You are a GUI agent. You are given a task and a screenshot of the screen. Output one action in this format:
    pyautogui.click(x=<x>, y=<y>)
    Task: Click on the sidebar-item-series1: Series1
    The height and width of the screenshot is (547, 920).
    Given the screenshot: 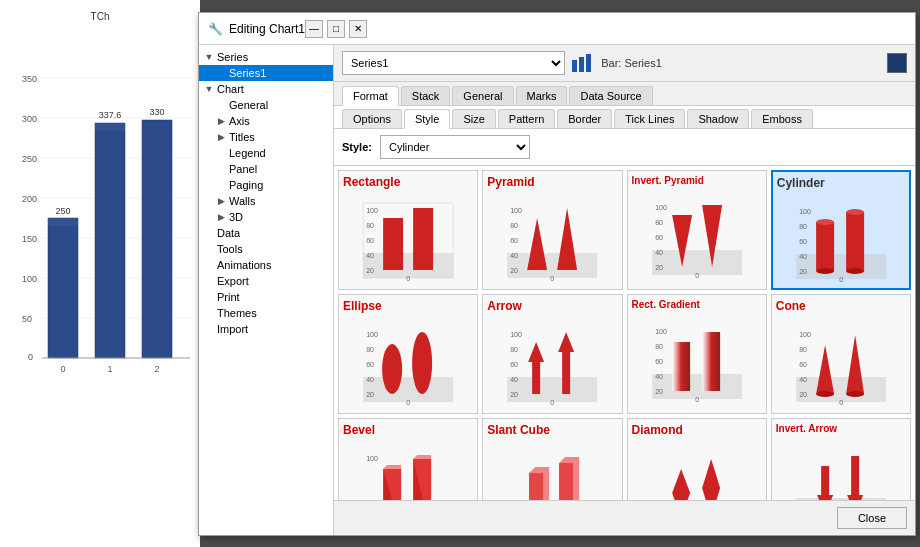 What is the action you would take?
    pyautogui.click(x=266, y=73)
    